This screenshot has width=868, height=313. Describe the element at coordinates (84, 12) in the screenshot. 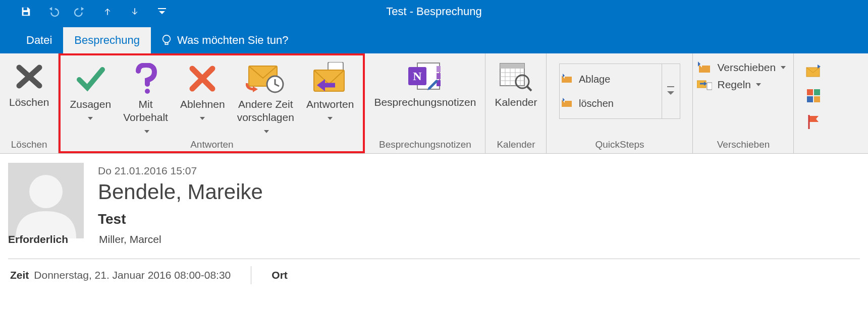

I see `quick-access-toolbar` at that location.